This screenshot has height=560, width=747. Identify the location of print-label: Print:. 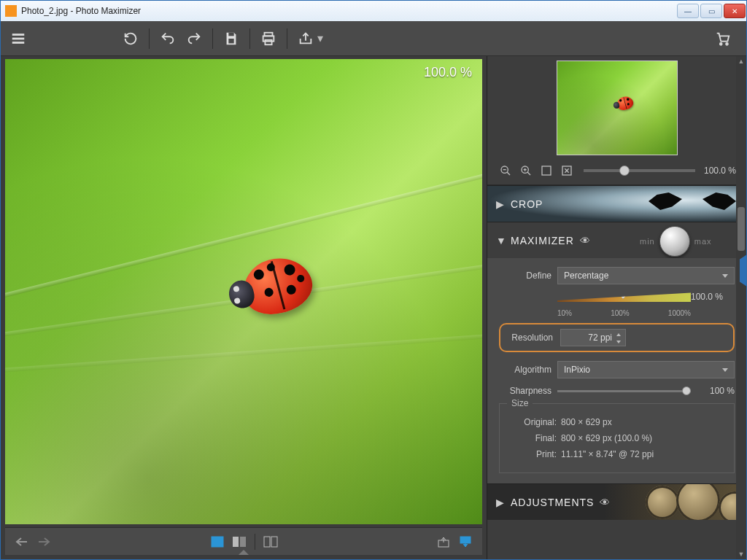
(533, 454).